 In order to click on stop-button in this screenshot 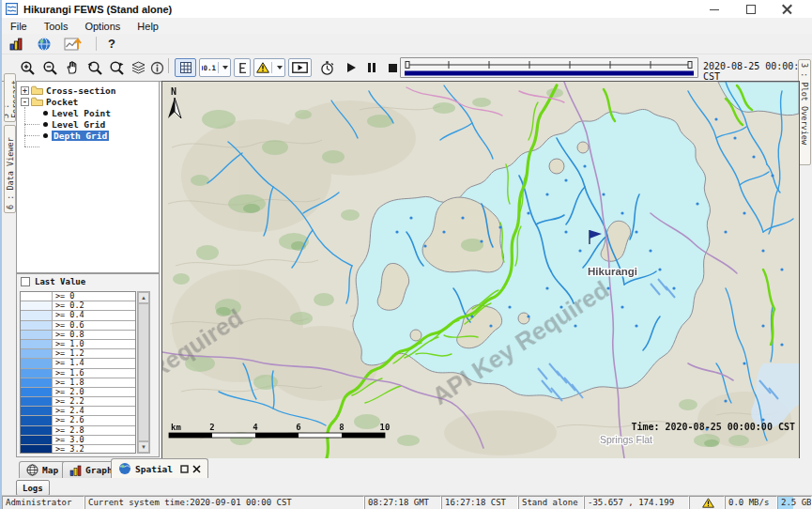, I will do `click(392, 68)`.